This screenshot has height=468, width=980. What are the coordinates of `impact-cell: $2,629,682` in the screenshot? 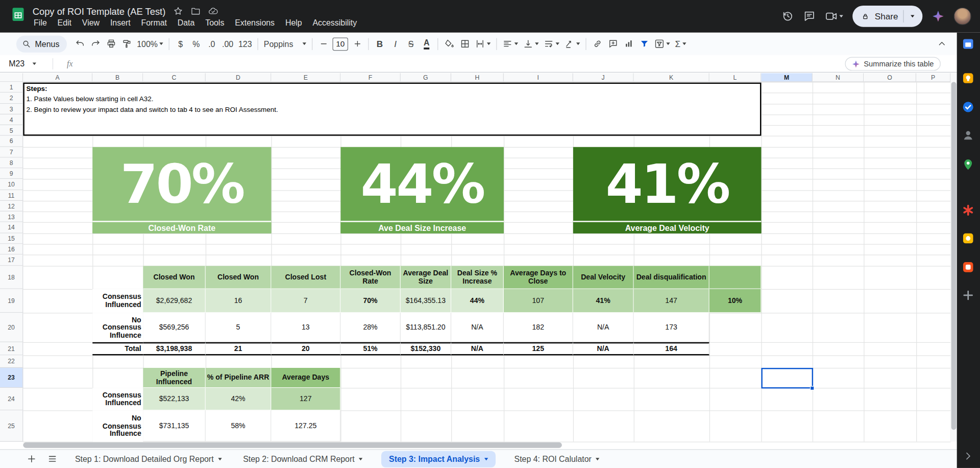 It's located at (174, 301).